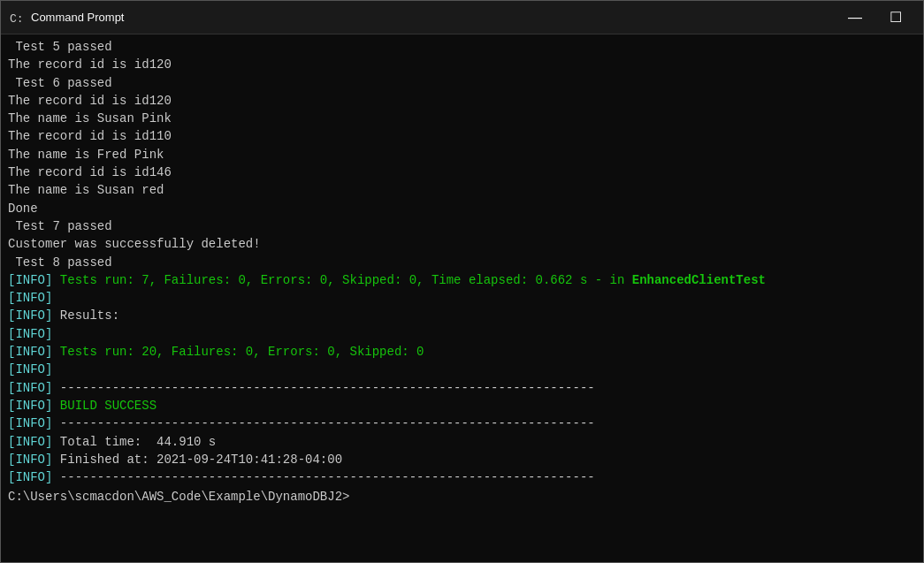 The image size is (924, 563). Describe the element at coordinates (462, 47) in the screenshot. I see `terminal-line: Test 5 passed` at that location.